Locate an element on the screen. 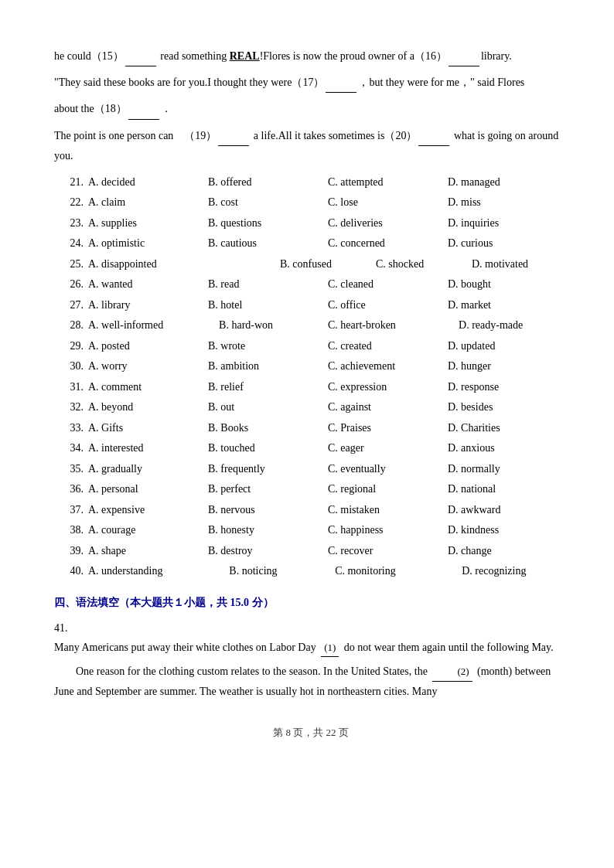 The width and height of the screenshot is (614, 868). q30-d: D. hunger is located at coordinates (507, 366).